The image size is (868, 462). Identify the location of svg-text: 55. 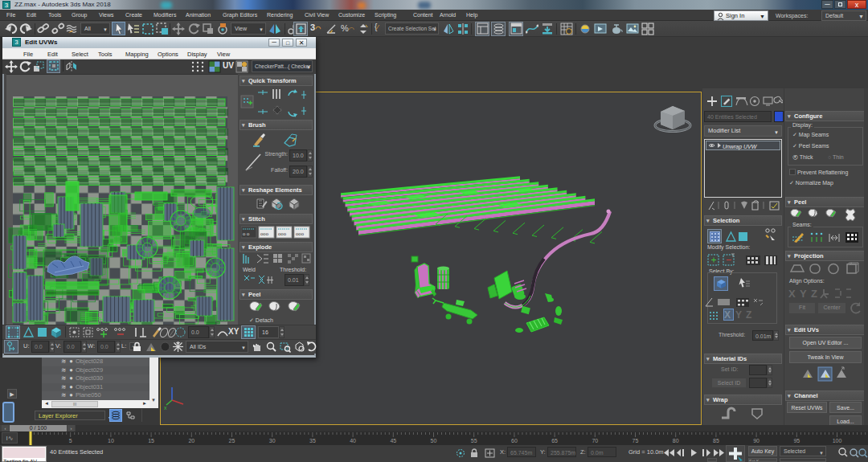
(474, 440).